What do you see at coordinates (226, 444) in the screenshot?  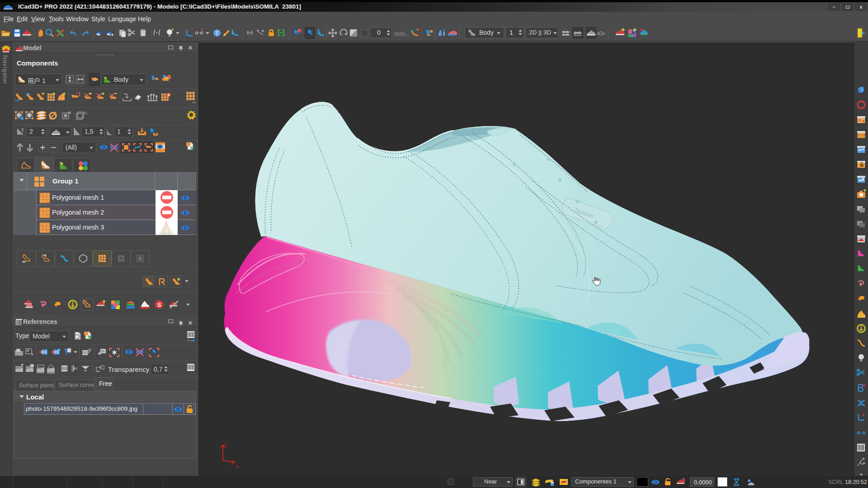 I see `svg-text: z` at bounding box center [226, 444].